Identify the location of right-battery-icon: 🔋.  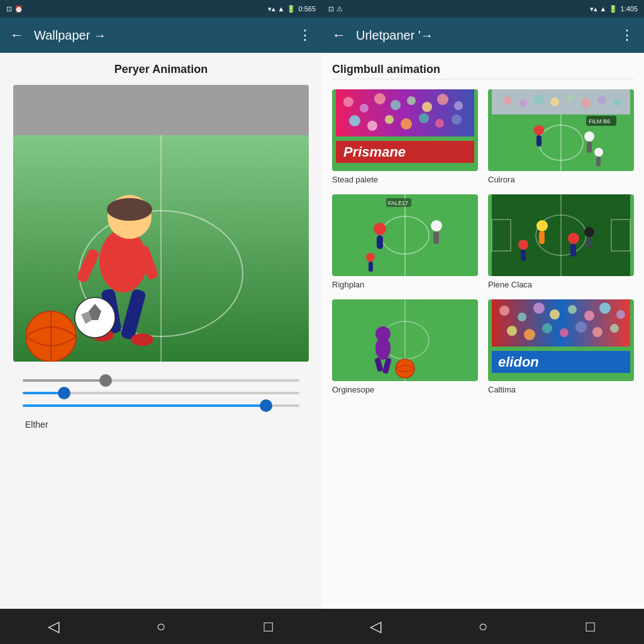
(613, 9).